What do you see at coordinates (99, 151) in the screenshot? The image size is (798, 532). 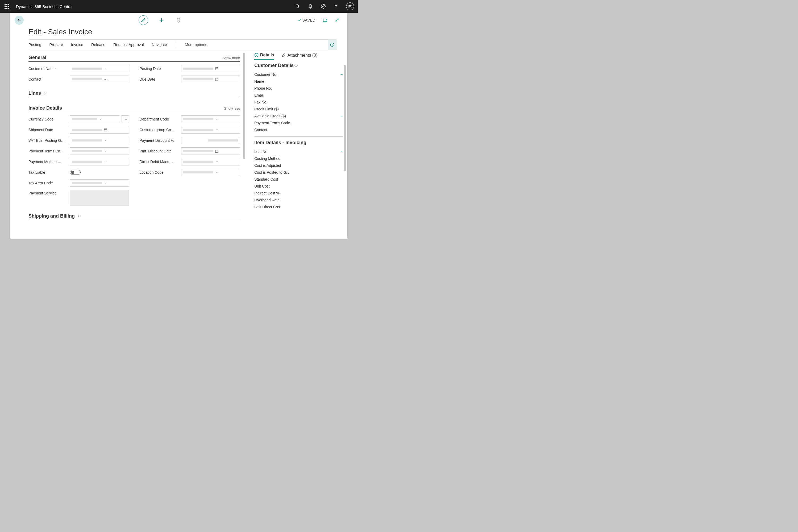 I see `input-payment-terms` at bounding box center [99, 151].